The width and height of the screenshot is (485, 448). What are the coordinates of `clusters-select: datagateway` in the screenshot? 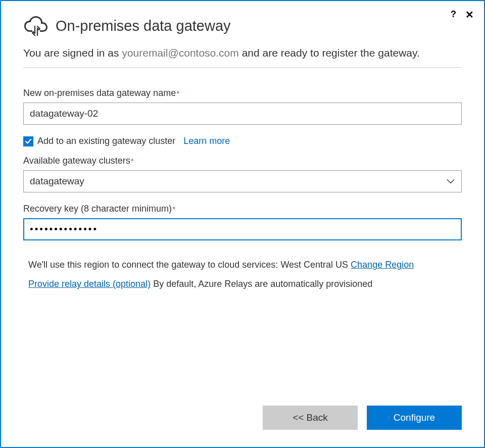 It's located at (243, 181).